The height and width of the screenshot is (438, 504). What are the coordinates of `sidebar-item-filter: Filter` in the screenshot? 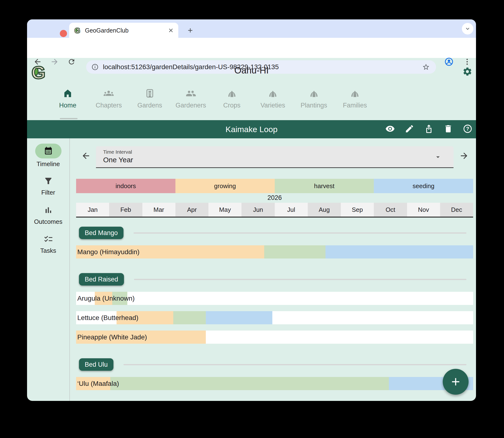 It's located at (48, 186).